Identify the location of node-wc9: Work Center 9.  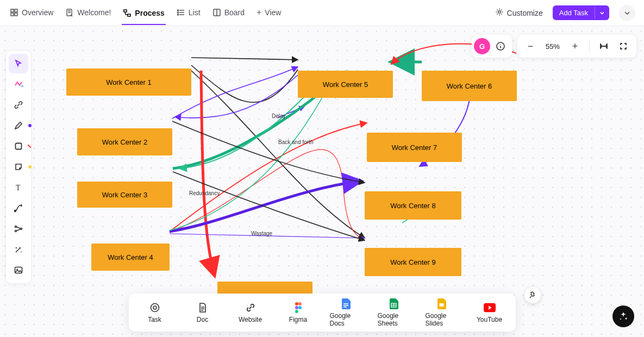
(413, 262).